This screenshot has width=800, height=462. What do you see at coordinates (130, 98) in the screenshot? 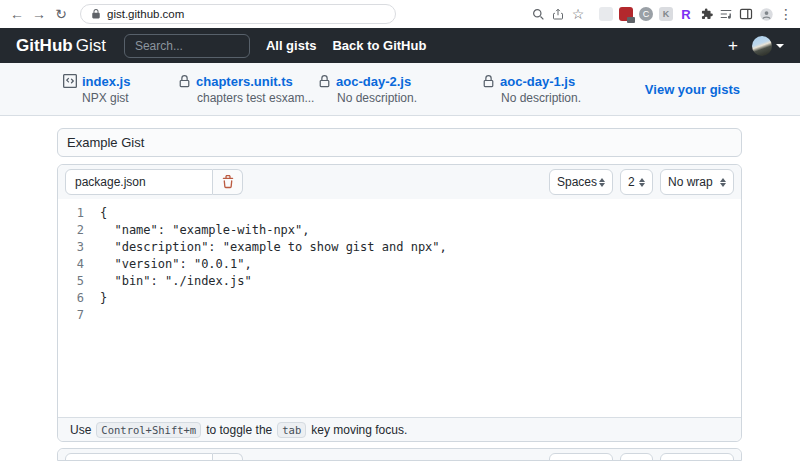
I see `gist-description: NPX gist` at bounding box center [130, 98].